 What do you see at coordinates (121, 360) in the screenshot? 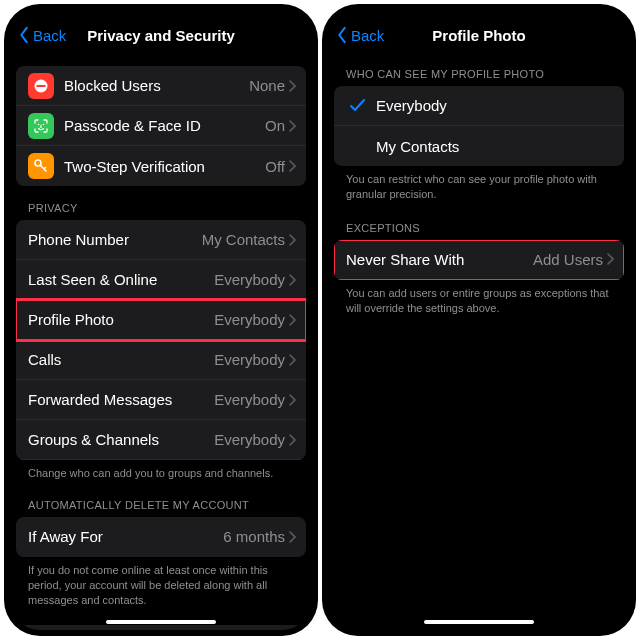
I see `row-label: Calls` at bounding box center [121, 360].